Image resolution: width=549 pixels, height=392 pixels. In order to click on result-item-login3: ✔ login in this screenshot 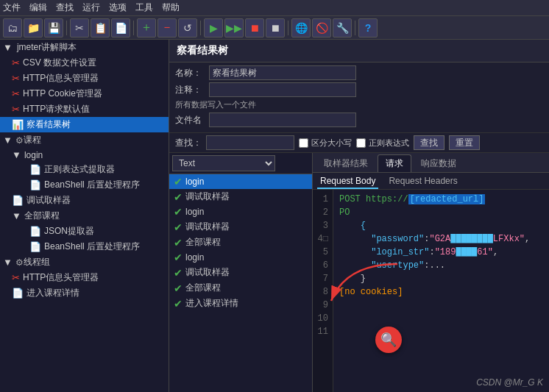, I will do `click(241, 257)`.